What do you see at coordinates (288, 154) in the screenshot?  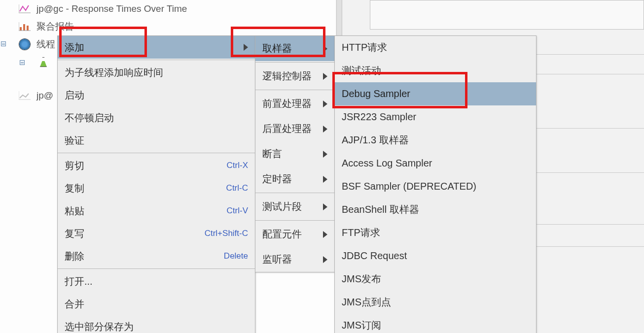 I see `menu-label: 断言` at bounding box center [288, 154].